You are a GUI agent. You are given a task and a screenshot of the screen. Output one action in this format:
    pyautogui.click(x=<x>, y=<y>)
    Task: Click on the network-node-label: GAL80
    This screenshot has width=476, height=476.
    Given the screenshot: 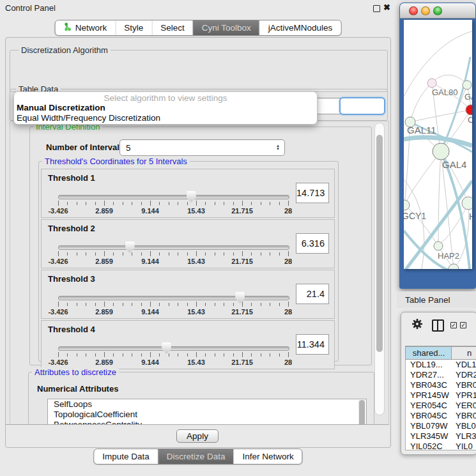 What is the action you would take?
    pyautogui.click(x=445, y=92)
    